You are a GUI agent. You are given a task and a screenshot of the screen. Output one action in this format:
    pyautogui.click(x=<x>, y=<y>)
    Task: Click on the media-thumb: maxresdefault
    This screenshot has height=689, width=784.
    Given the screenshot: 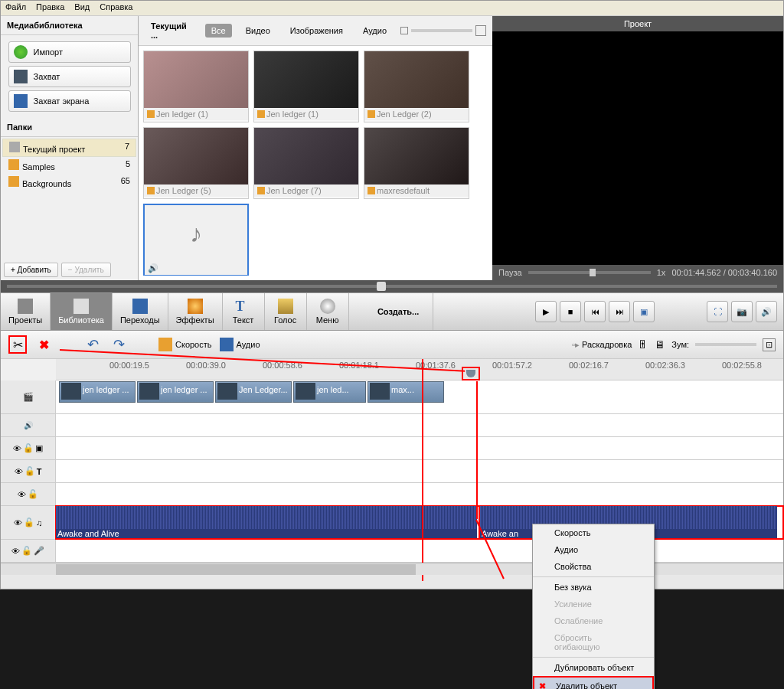 What is the action you would take?
    pyautogui.click(x=416, y=163)
    